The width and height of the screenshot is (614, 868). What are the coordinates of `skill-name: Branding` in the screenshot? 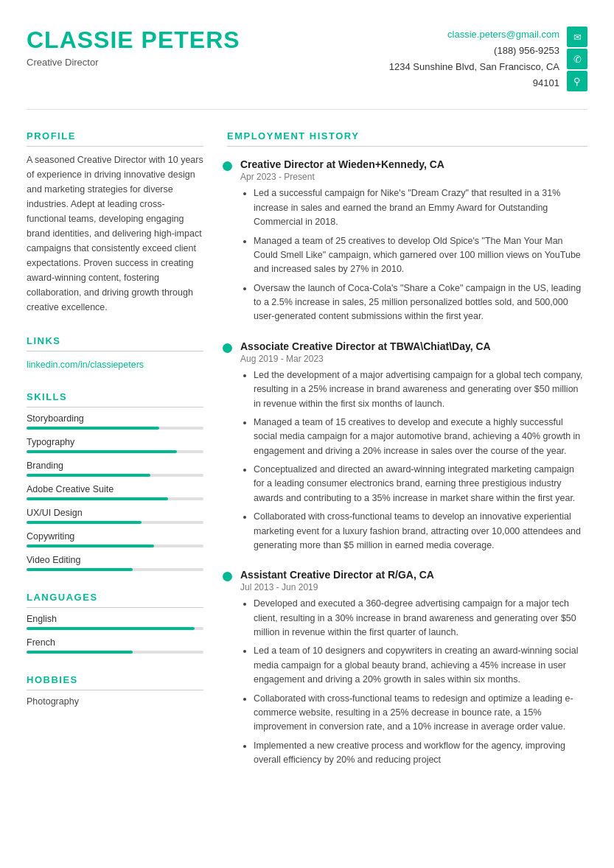 It's located at (115, 466).